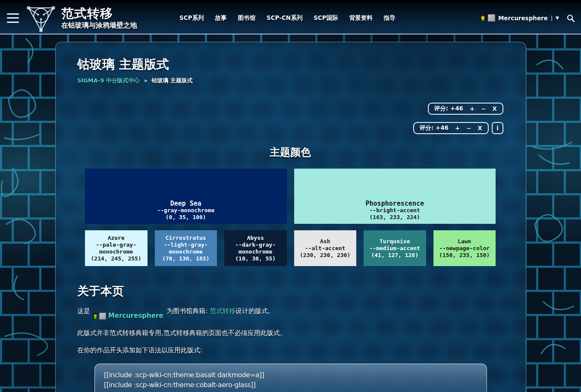 This screenshot has height=392, width=581. Describe the element at coordinates (465, 255) in the screenshot. I see `swatch-rgb-value: (150, 235, 150)` at that location.